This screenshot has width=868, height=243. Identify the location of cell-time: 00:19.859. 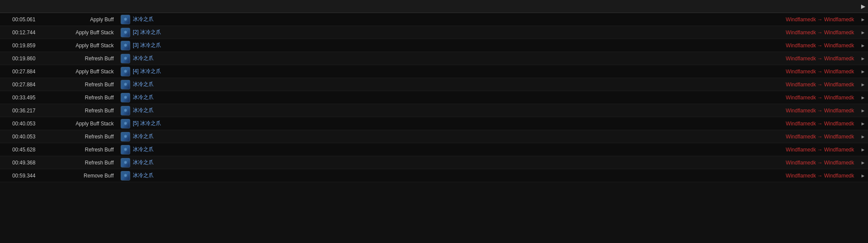
(24, 46).